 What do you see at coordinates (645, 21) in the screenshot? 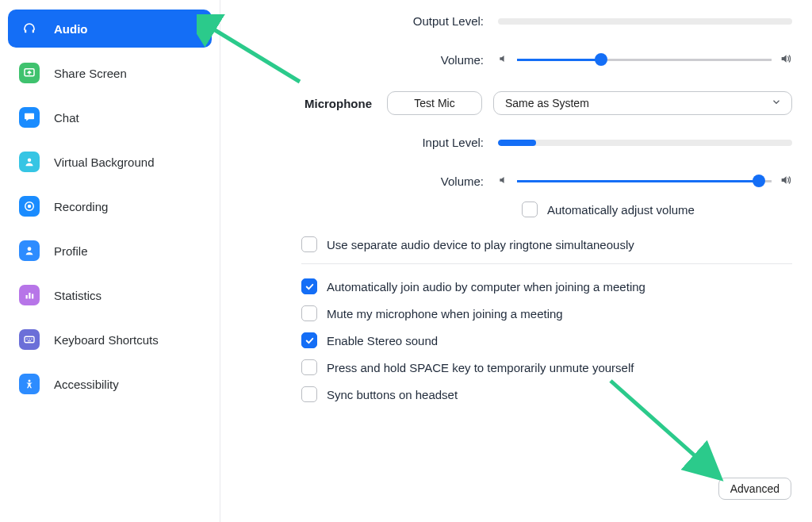
I see `output-level-meter` at bounding box center [645, 21].